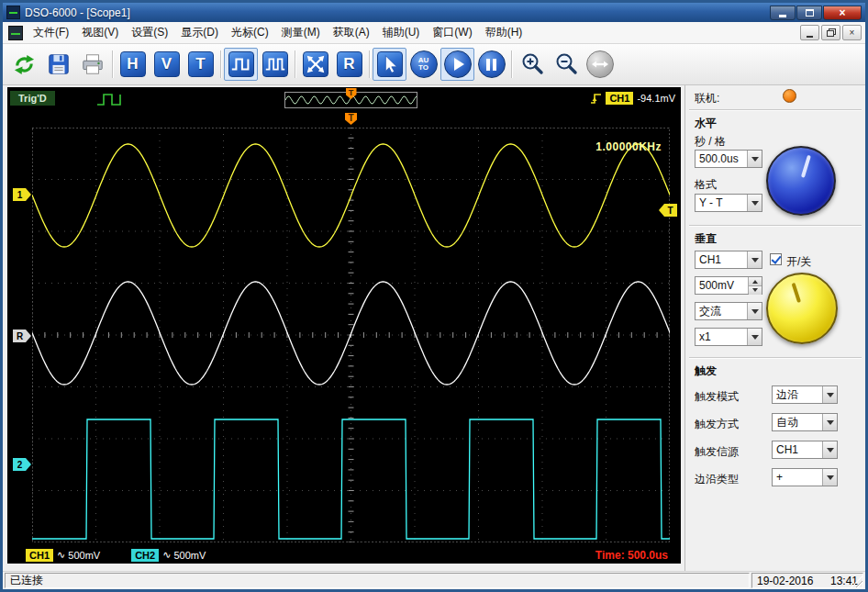  Describe the element at coordinates (167, 64) in the screenshot. I see `vertical-button: V` at that location.